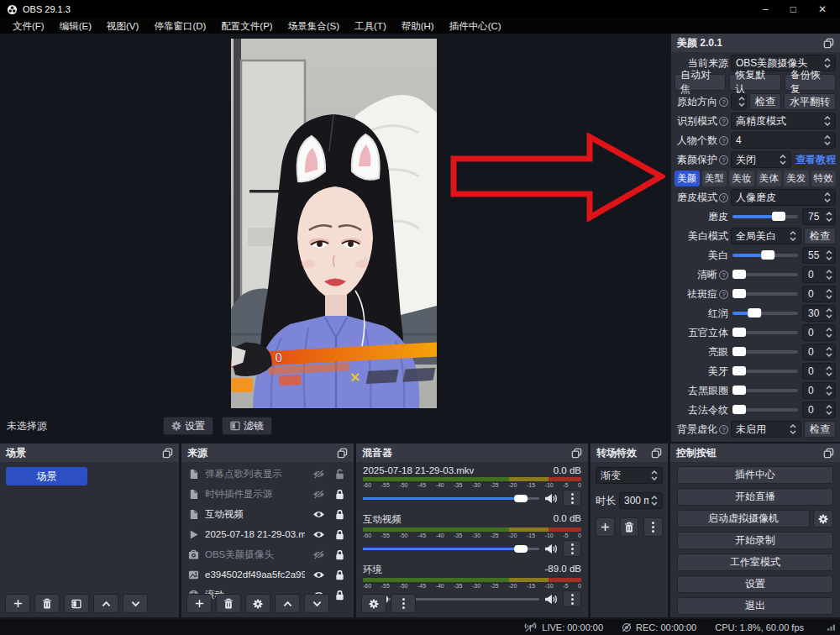 The height and width of the screenshot is (635, 840). I want to click on advanced-audio-button, so click(374, 603).